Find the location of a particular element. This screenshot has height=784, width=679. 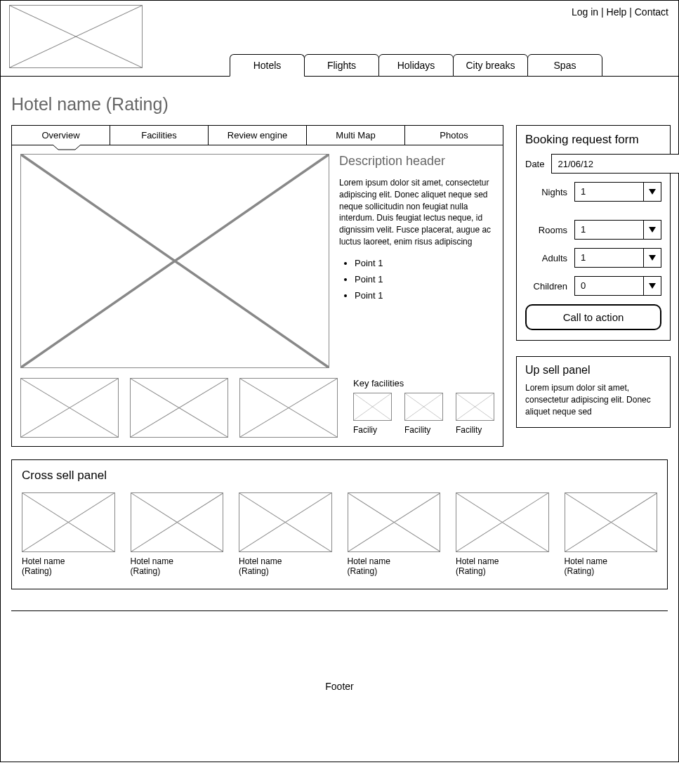

nights-label: Nights is located at coordinates (546, 192).